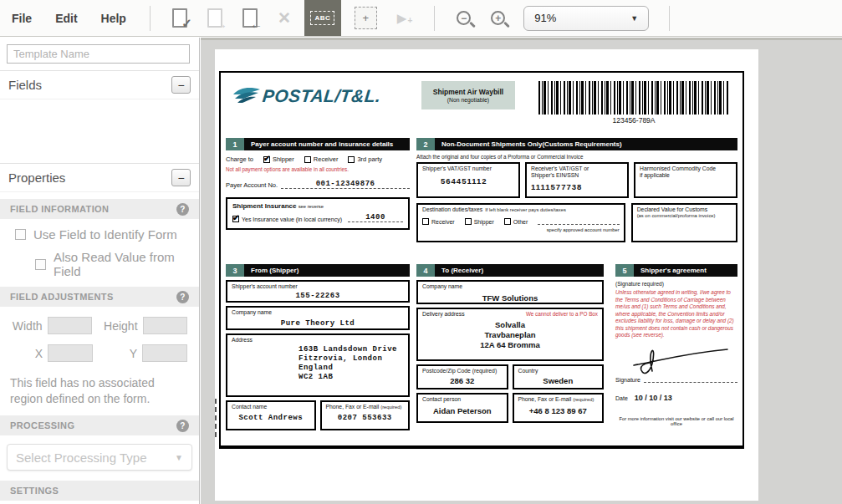 Image resolution: width=842 pixels, height=504 pixels. What do you see at coordinates (120, 354) in the screenshot?
I see `y-label: Y` at bounding box center [120, 354].